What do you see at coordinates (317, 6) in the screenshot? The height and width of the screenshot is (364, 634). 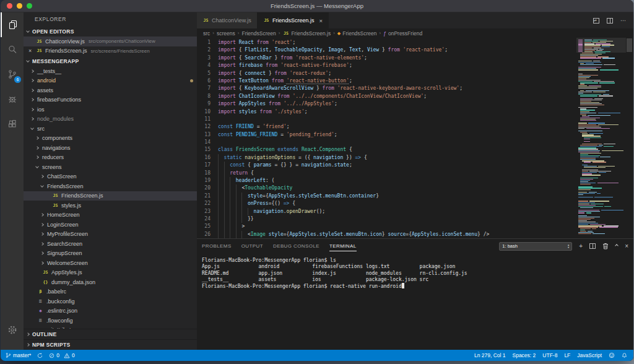 I see `title-bar: FriendsScreen.js — MessengerApp` at bounding box center [317, 6].